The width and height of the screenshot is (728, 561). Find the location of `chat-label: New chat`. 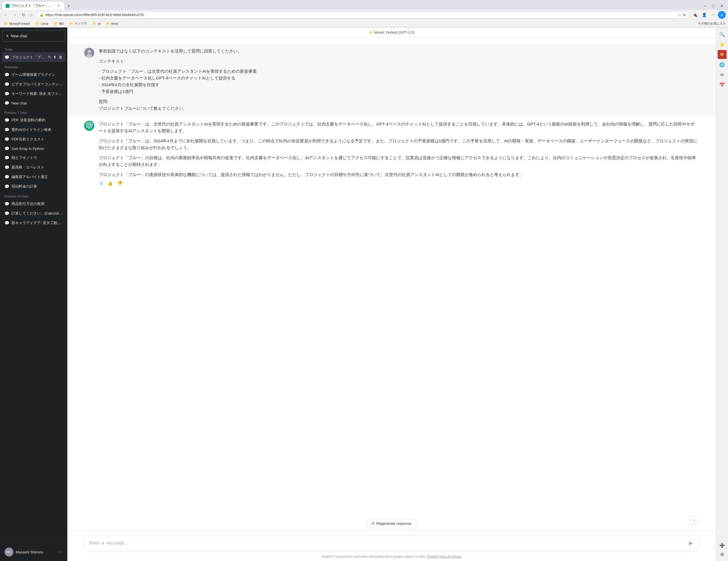

chat-label: New chat is located at coordinates (37, 103).